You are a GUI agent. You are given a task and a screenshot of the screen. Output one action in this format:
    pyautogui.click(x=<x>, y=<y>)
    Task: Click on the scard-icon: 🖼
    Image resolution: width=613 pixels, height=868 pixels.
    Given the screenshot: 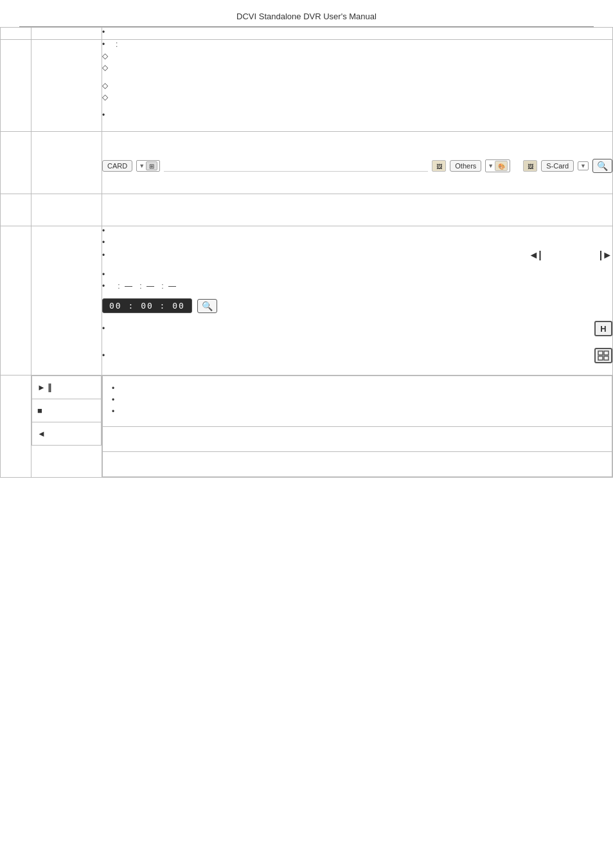 What is the action you would take?
    pyautogui.click(x=530, y=166)
    